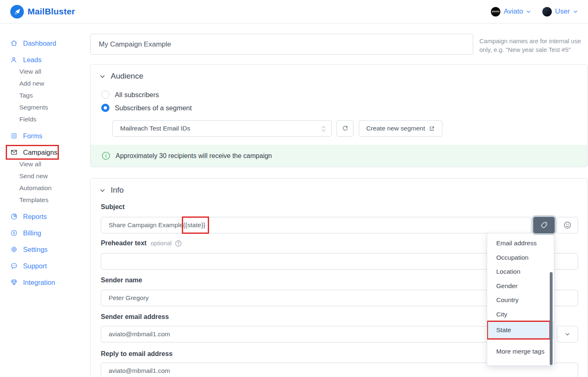 The image size is (588, 377). What do you see at coordinates (14, 43) in the screenshot?
I see `home-icon` at bounding box center [14, 43].